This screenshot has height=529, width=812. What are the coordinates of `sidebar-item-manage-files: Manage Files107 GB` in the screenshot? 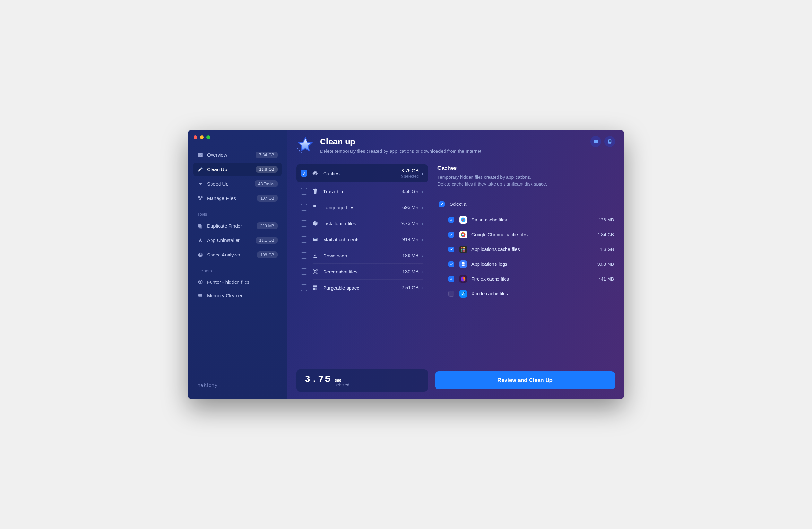 It's located at (237, 198).